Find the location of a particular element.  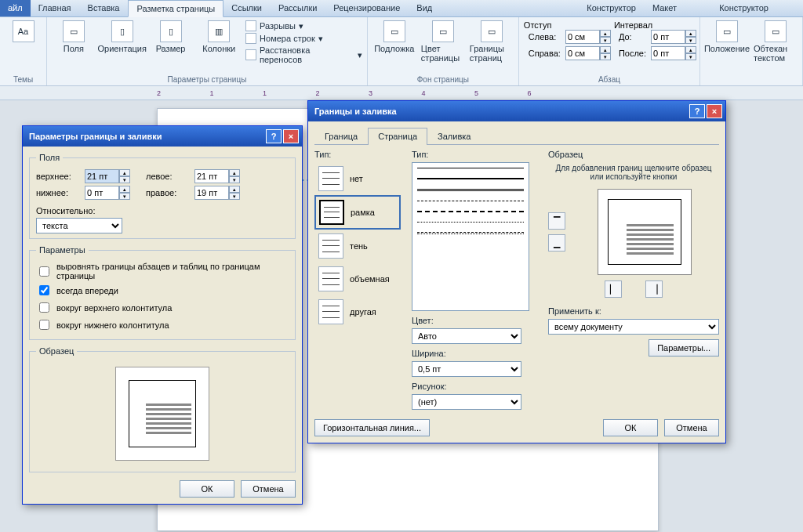

dialog2-title: Границы и заливка is located at coordinates (356, 111).